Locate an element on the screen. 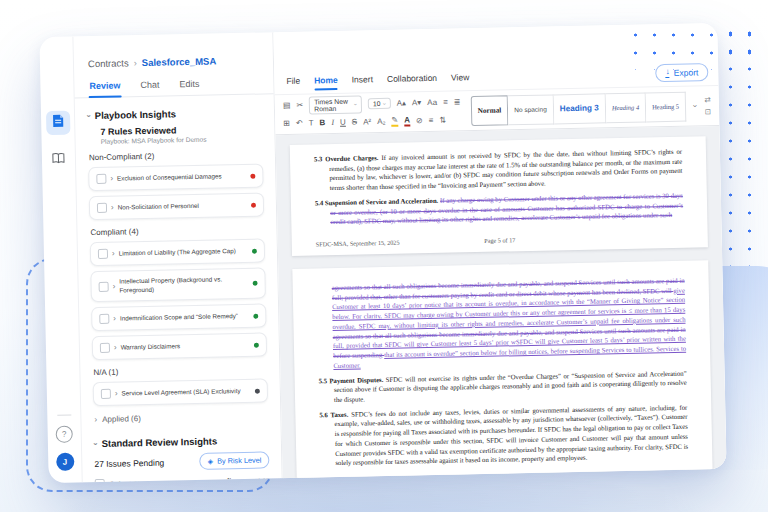 This screenshot has width=768, height=512. rule-card: ›Exclusion of Consequential Damages is located at coordinates (176, 177).